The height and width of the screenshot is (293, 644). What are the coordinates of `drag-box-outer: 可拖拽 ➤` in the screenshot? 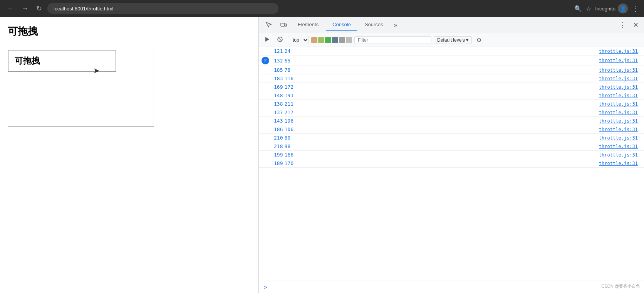 It's located at (81, 88).